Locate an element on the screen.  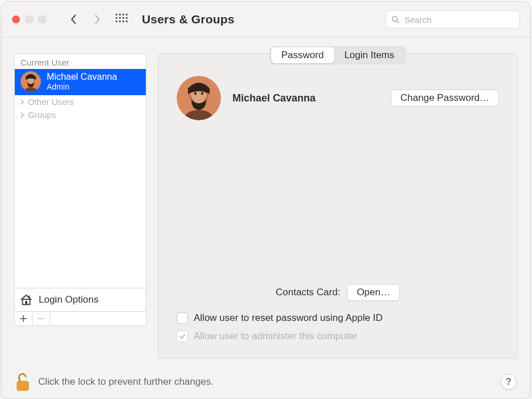
open-contacts-button: Open… is located at coordinates (374, 292).